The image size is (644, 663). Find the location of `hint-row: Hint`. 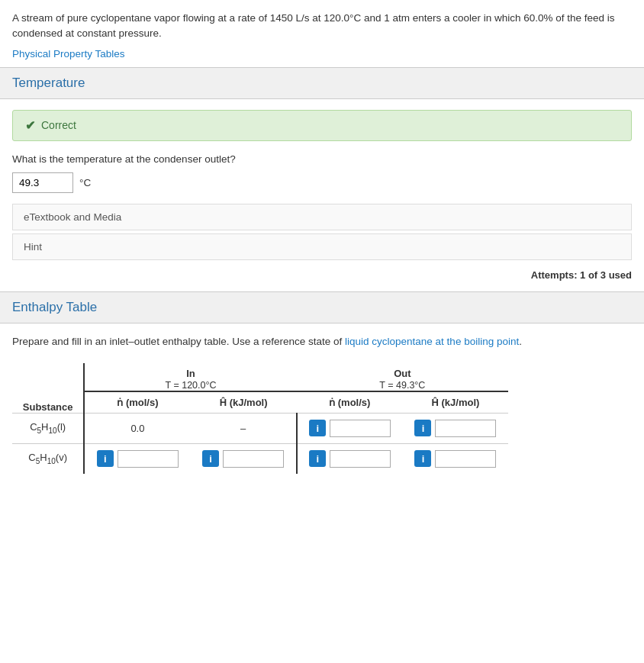

hint-row: Hint is located at coordinates (322, 247).